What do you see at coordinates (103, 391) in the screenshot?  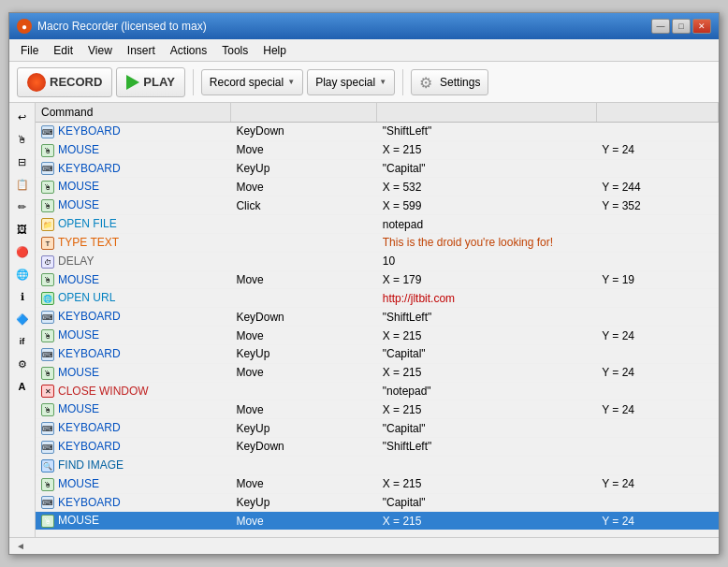 I see `cell-command-text: CLOSE WINDOW` at bounding box center [103, 391].